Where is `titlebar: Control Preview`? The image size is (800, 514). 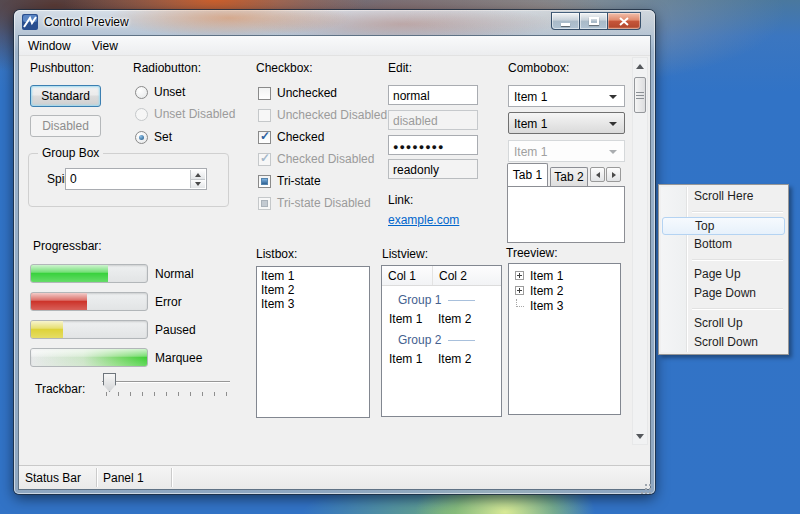
titlebar: Control Preview is located at coordinates (334, 22).